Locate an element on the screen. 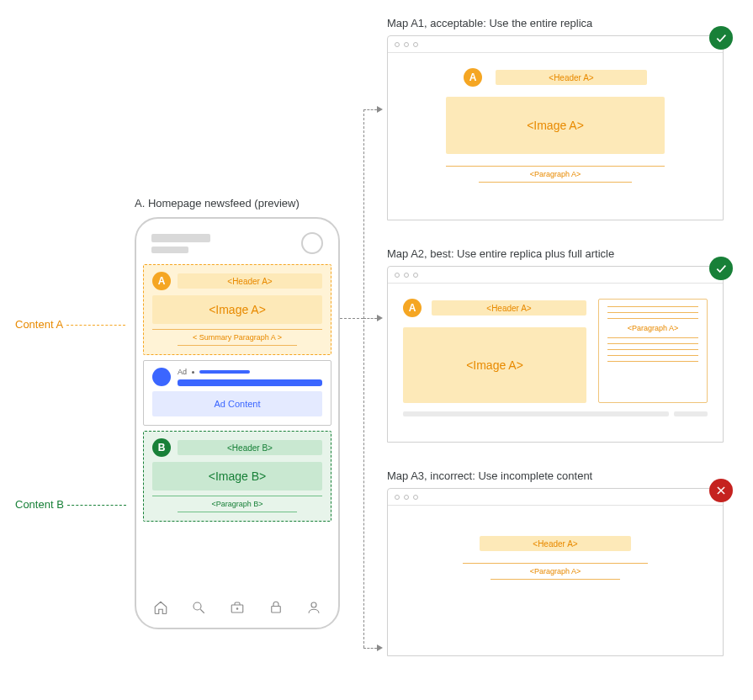 This screenshot has width=753, height=700. ad-content-slab: Ad Content is located at coordinates (237, 404).